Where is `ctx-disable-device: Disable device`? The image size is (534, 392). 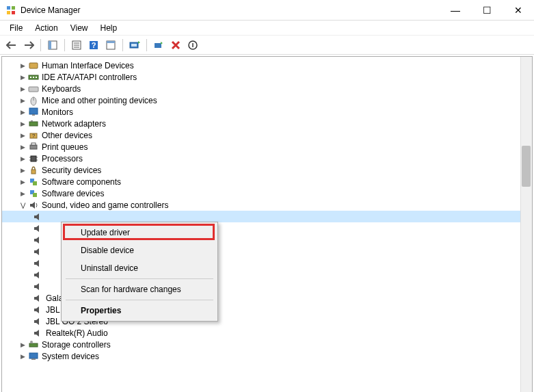
ctx-disable-device: Disable device is located at coordinates (139, 250).